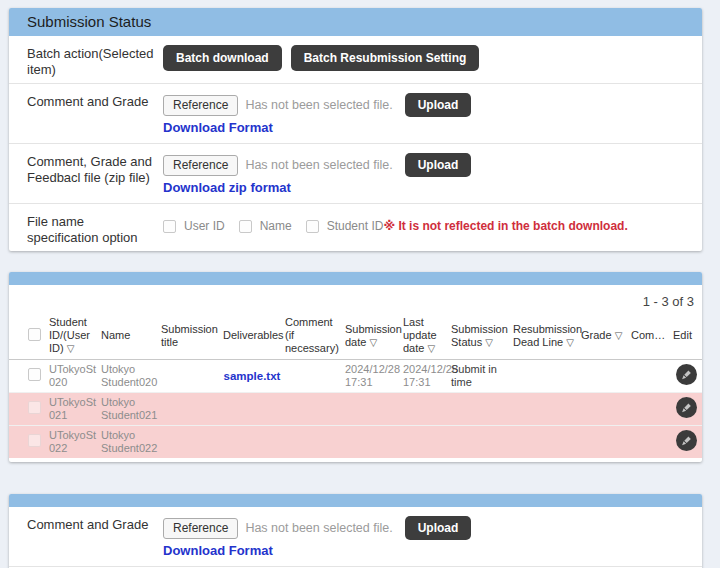 This screenshot has height=568, width=720. What do you see at coordinates (356, 298) in the screenshot?
I see `pagination-status: 1 - 3 of 3` at bounding box center [356, 298].